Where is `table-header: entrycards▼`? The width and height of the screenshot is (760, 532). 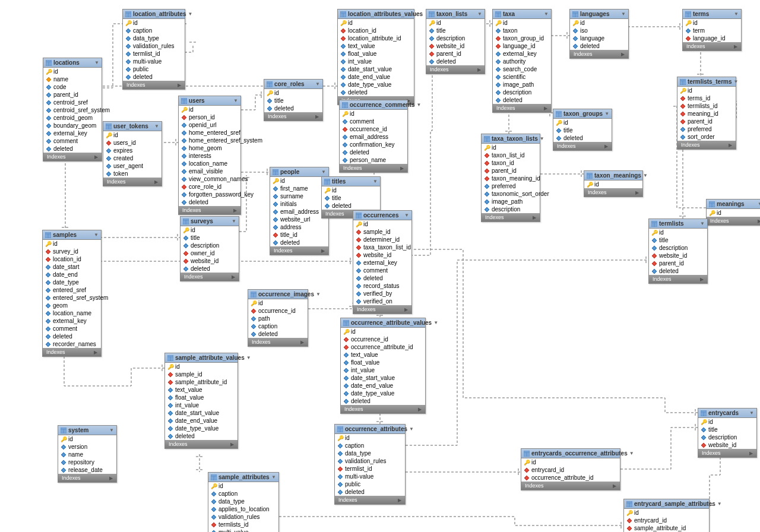 table-header: entrycards▼ is located at coordinates (727, 413).